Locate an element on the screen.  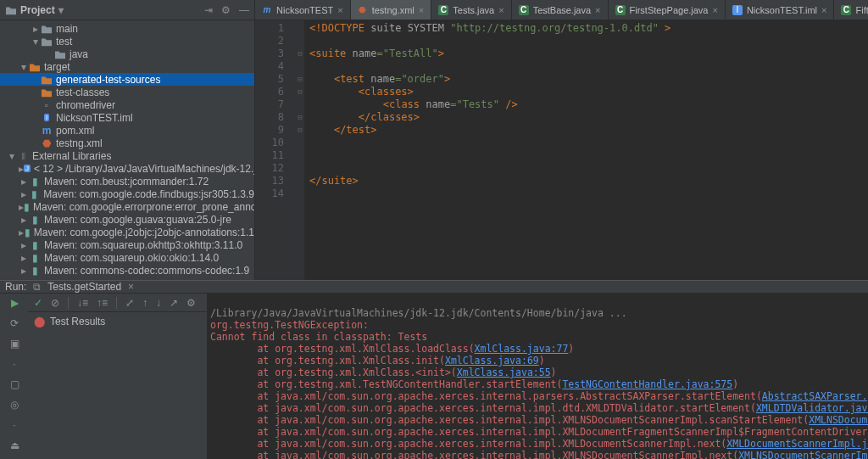
prev-icon: ↑ is located at coordinates (145, 303).